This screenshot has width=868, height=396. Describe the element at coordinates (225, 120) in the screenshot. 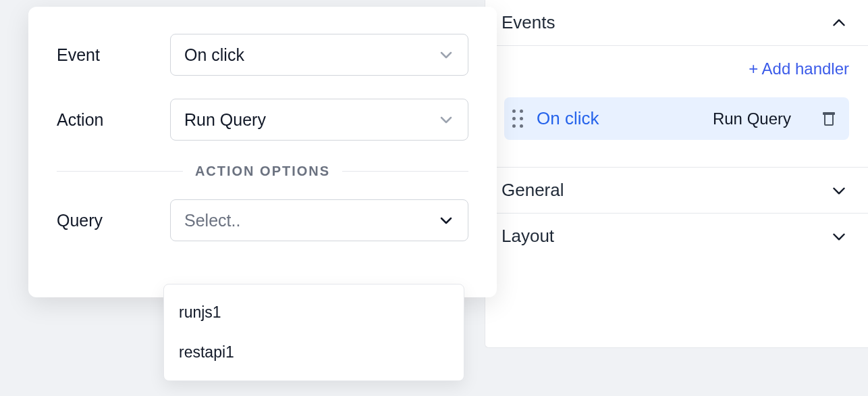

I see `action-select-value: Run Query` at that location.